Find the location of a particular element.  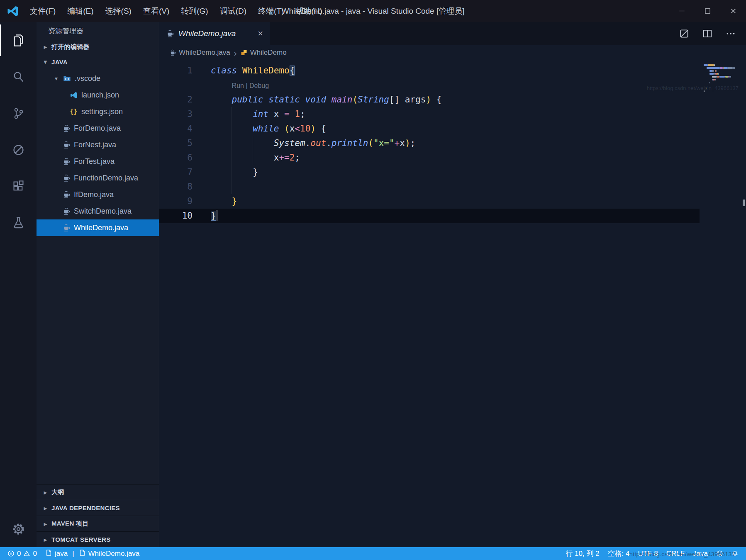

notifications-button is located at coordinates (735, 553).